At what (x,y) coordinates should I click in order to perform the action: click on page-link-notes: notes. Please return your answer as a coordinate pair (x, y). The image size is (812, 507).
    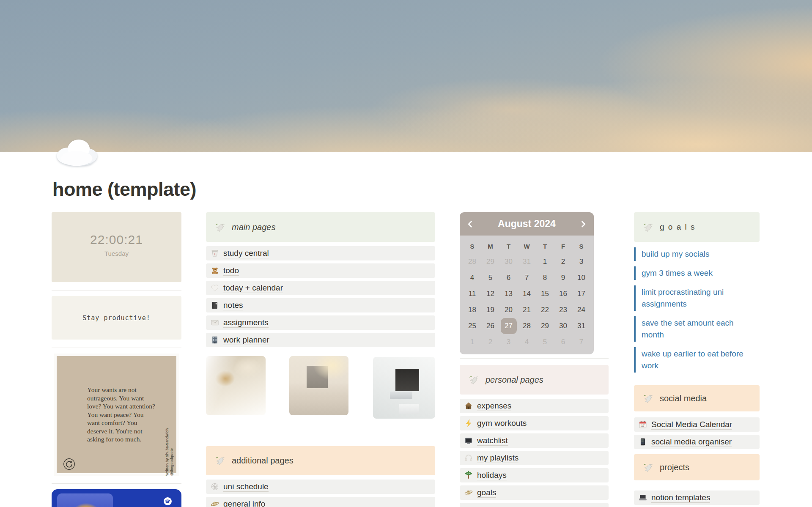
    Looking at the image, I should click on (321, 305).